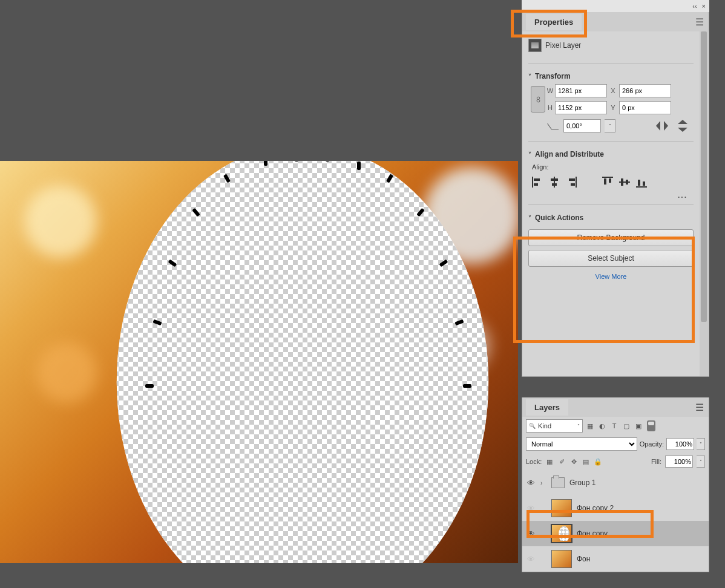  Describe the element at coordinates (569, 154) in the screenshot. I see `align-title: Align and Distribute` at that location.